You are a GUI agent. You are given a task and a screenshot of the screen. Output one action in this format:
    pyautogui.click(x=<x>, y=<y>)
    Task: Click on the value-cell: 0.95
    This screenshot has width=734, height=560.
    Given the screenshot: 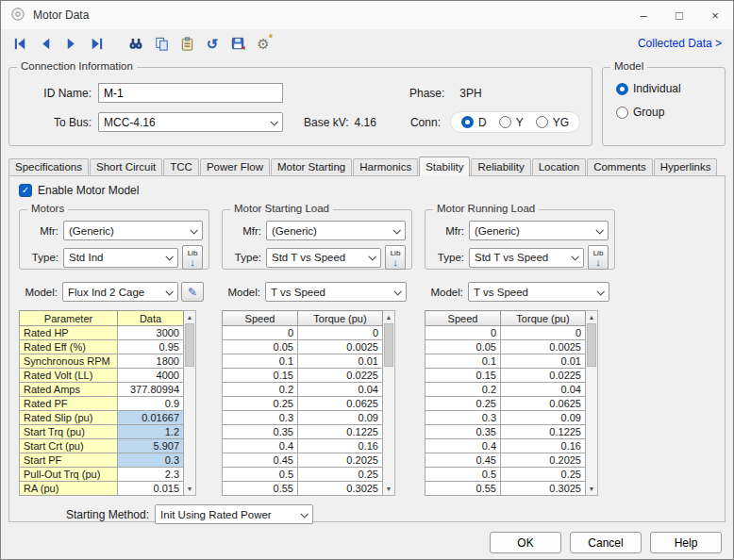 What is the action you would take?
    pyautogui.click(x=151, y=347)
    